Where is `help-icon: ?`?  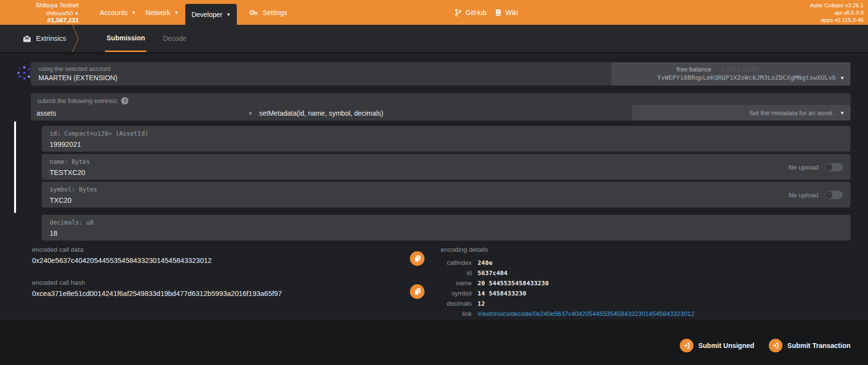 help-icon: ? is located at coordinates (124, 101).